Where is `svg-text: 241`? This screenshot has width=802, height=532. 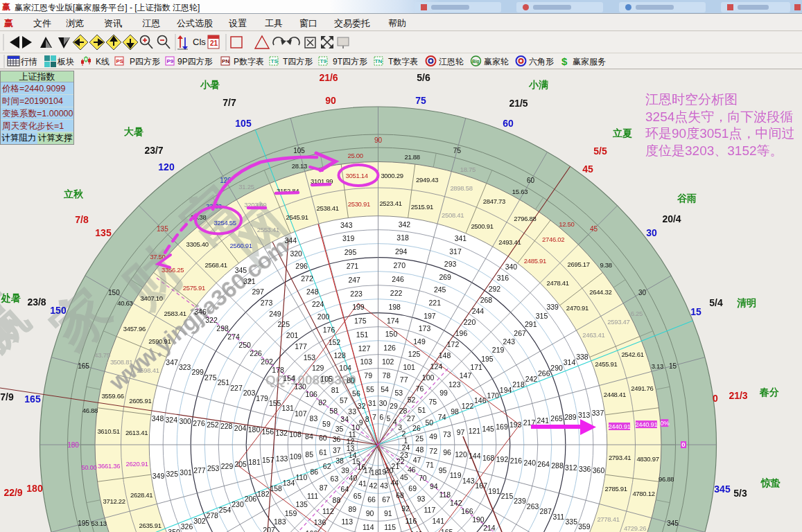
svg-text: 241 is located at coordinates (543, 420).